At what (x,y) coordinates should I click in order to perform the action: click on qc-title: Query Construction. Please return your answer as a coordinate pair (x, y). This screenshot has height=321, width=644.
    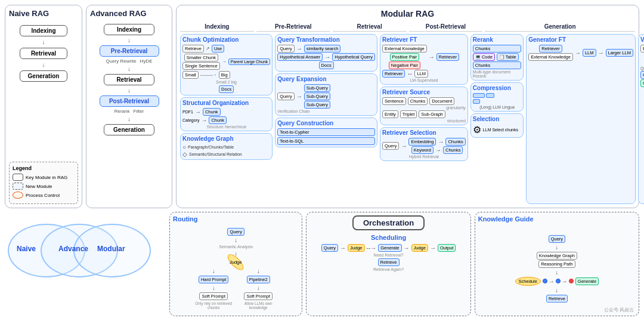
    Looking at the image, I should click on (326, 123).